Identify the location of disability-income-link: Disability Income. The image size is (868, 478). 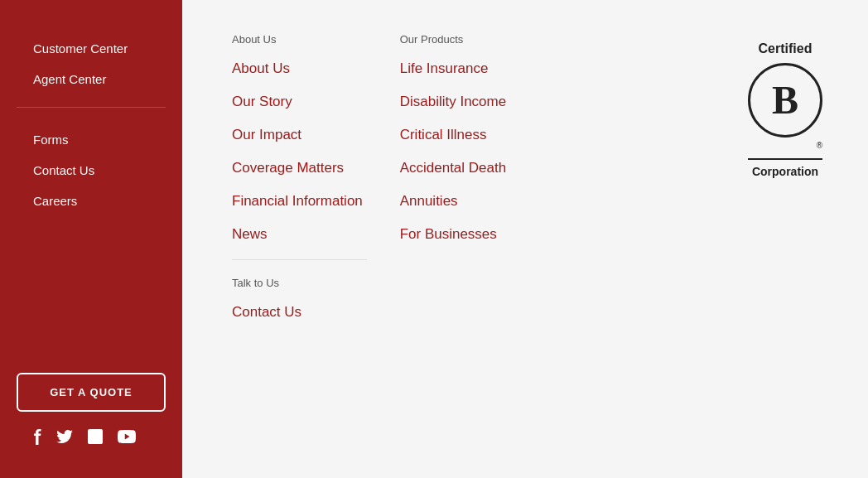
(467, 102).